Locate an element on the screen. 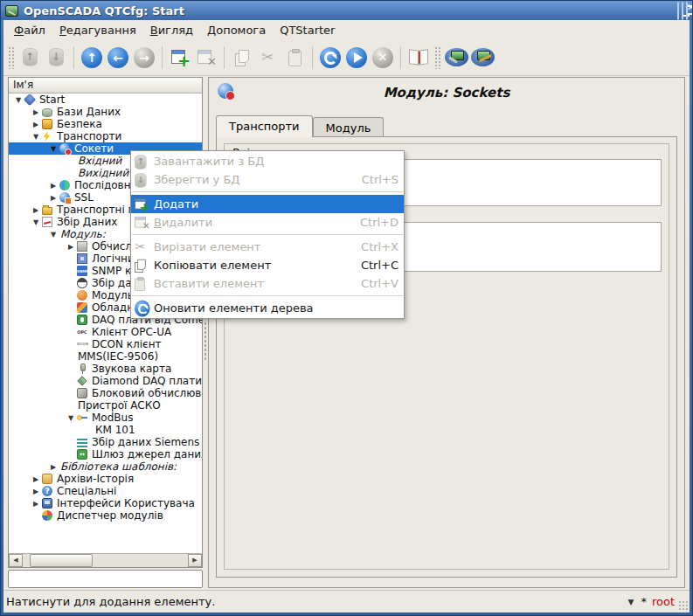  tree-item-label: Вхідний is located at coordinates (100, 161).